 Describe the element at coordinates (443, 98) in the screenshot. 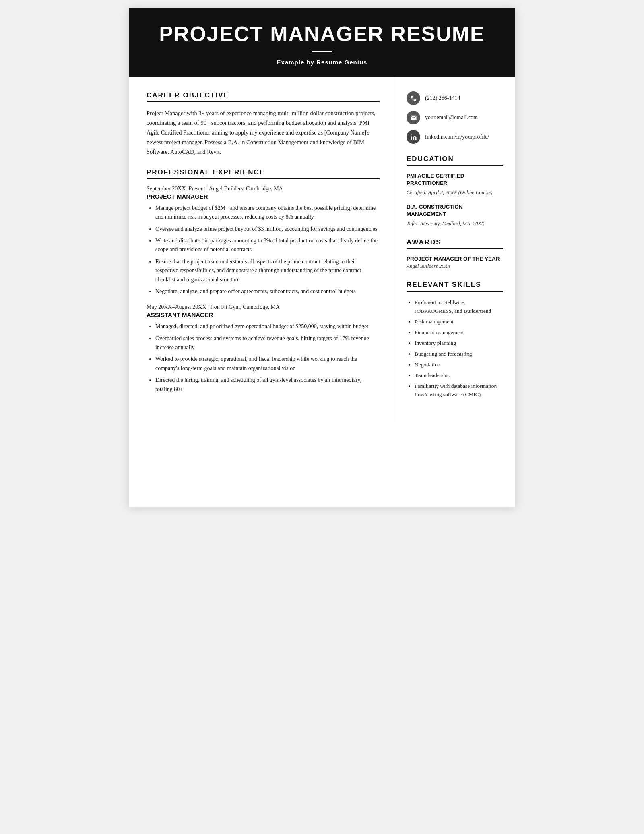

I see `phone-number: (212) 256-1414` at that location.